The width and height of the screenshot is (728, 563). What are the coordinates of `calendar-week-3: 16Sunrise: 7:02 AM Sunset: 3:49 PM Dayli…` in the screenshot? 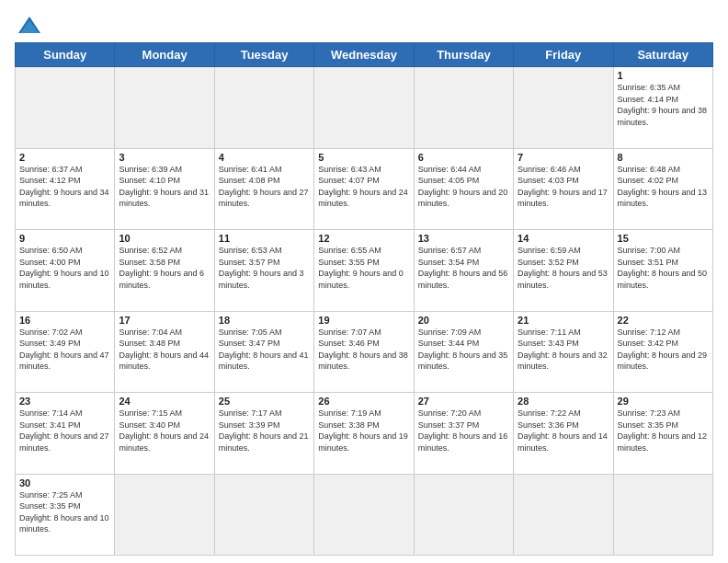 It's located at (364, 351).